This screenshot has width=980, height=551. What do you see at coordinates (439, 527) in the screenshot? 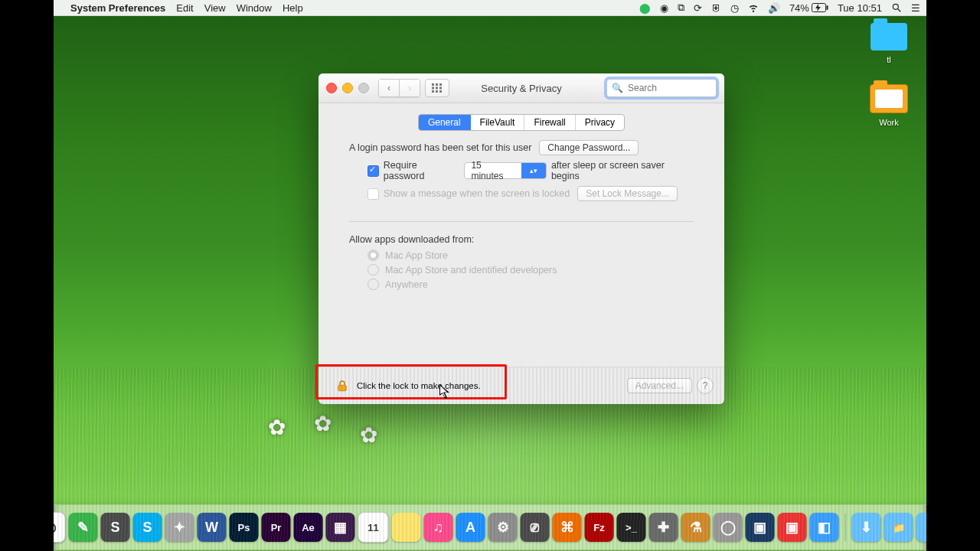
I see `dock-itunes: ♫` at bounding box center [439, 527].